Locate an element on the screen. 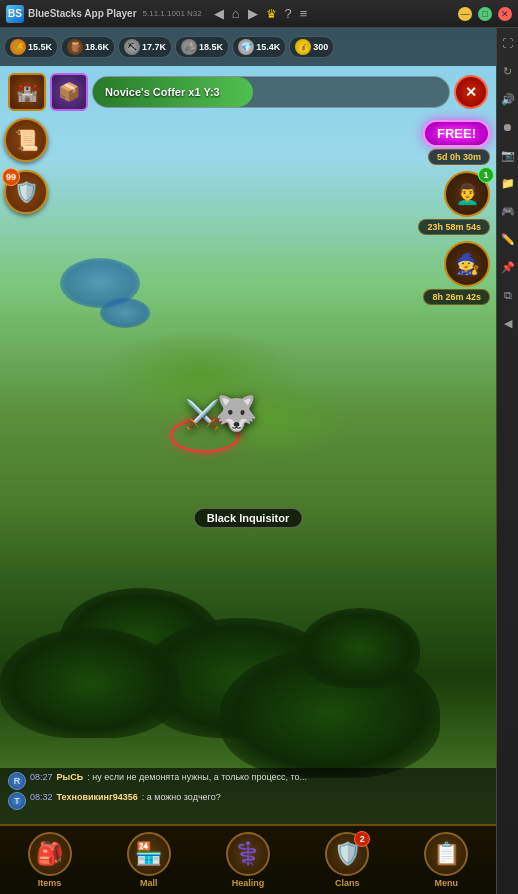 The height and width of the screenshot is (894, 518). nav-item-items: 🎒 Items is located at coordinates (50, 860).